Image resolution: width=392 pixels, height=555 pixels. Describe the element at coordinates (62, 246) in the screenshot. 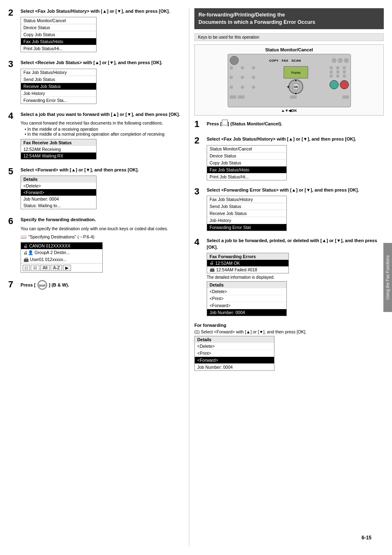

I see `dest-item-canon: 🖨 CANON 012XXXXXX` at that location.